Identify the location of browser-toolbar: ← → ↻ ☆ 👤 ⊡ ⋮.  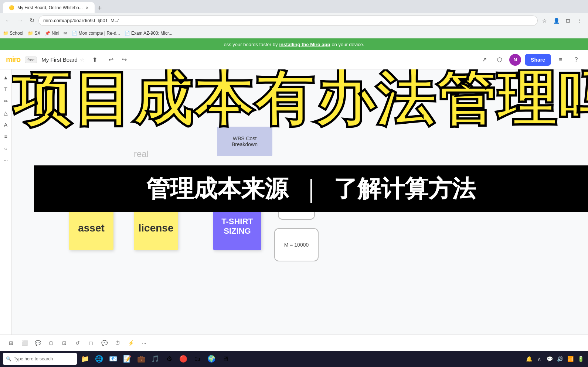
(294, 21).